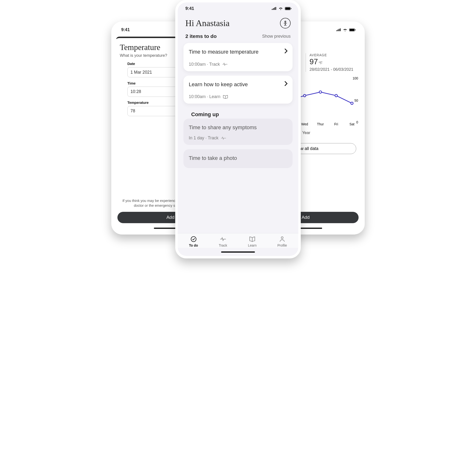 The height and width of the screenshot is (470, 476). I want to click on tab-track: Track, so click(223, 242).